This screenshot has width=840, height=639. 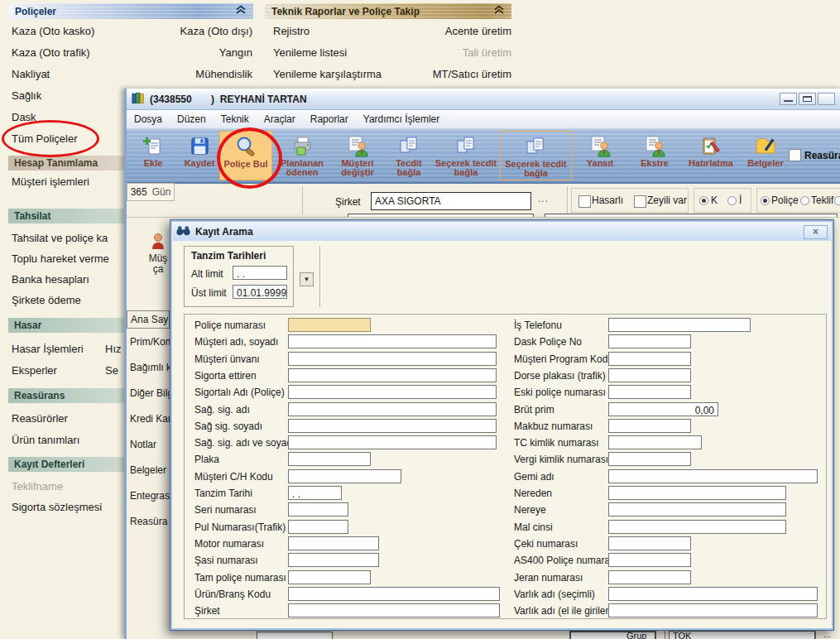 I want to click on toolbar-button-kaydet: Kaydet, so click(x=199, y=156).